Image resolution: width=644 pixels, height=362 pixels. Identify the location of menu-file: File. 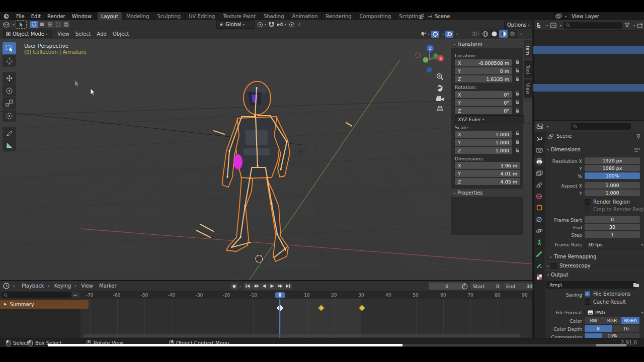
(20, 16).